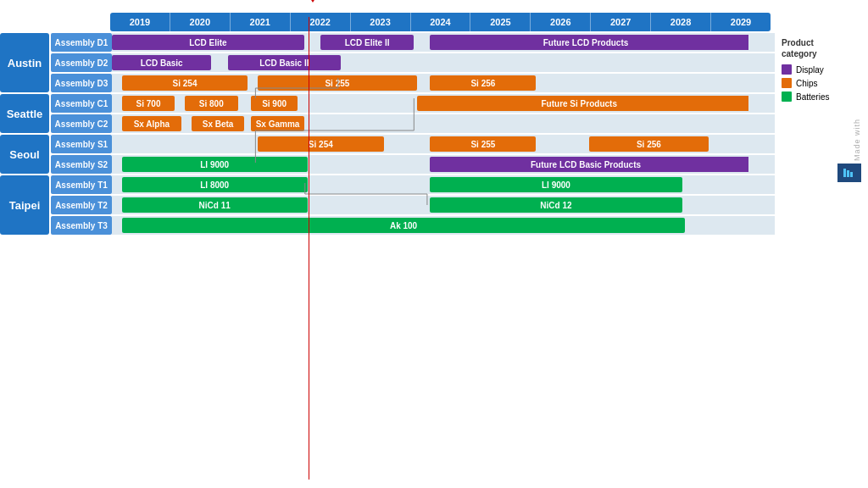 The image size is (868, 488). What do you see at coordinates (403, 225) in the screenshot?
I see `bar-ak-100: Ak 100` at bounding box center [403, 225].